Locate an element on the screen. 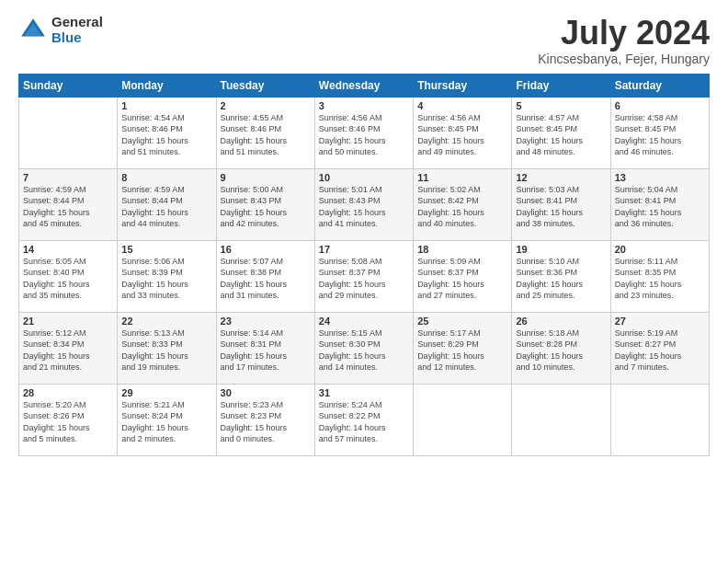 The image size is (728, 563). col-header-wednesday: Wednesday is located at coordinates (364, 85).